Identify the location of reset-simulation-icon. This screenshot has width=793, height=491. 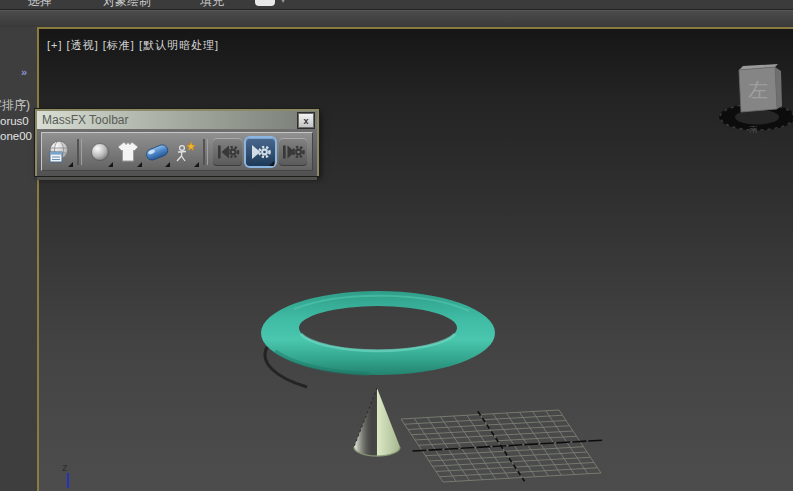
(228, 152).